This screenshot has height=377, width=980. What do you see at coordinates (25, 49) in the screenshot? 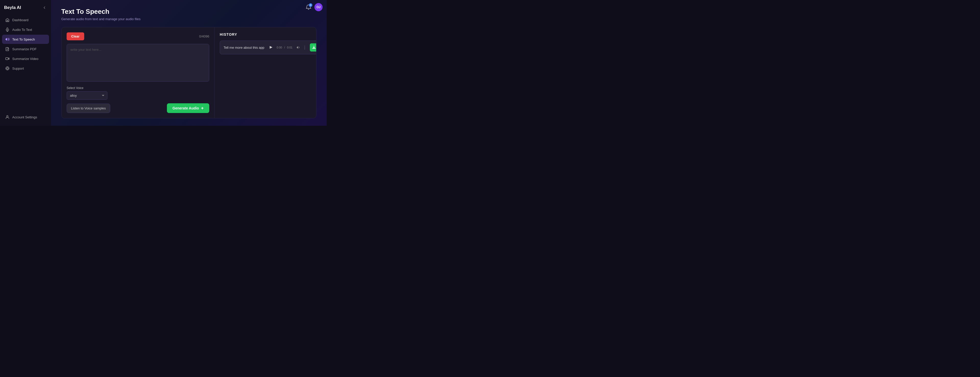
I see `sidebar-item-summarize-pdf: Summarize PDF` at bounding box center [25, 49].